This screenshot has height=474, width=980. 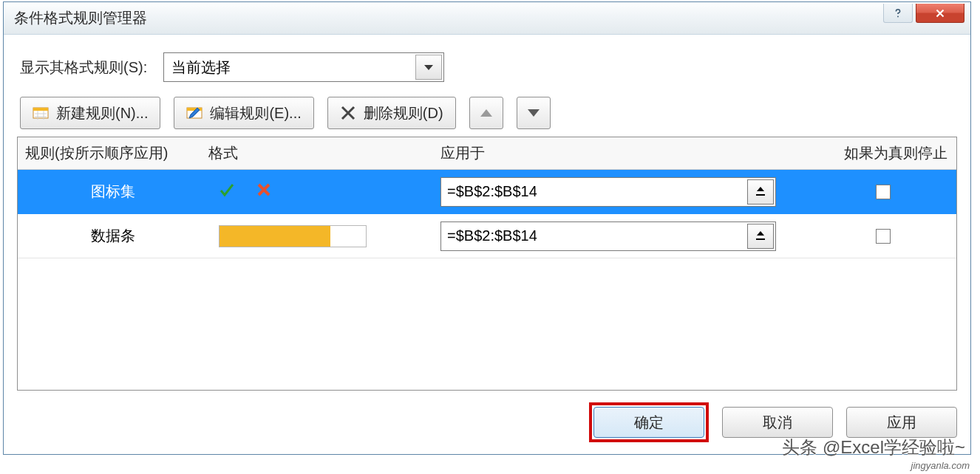 I want to click on edit-rule-button: 编辑规则(E)..., so click(x=244, y=113).